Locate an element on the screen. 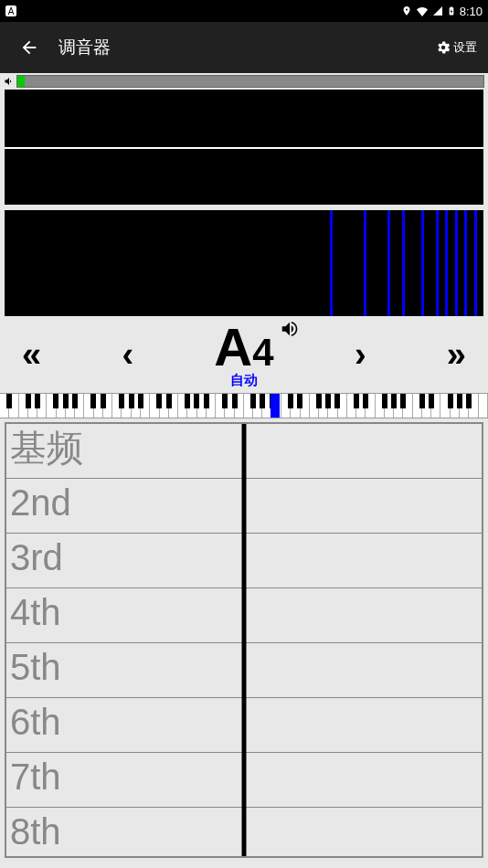 The image size is (488, 868). harmonic-label: 6th is located at coordinates (34, 725).